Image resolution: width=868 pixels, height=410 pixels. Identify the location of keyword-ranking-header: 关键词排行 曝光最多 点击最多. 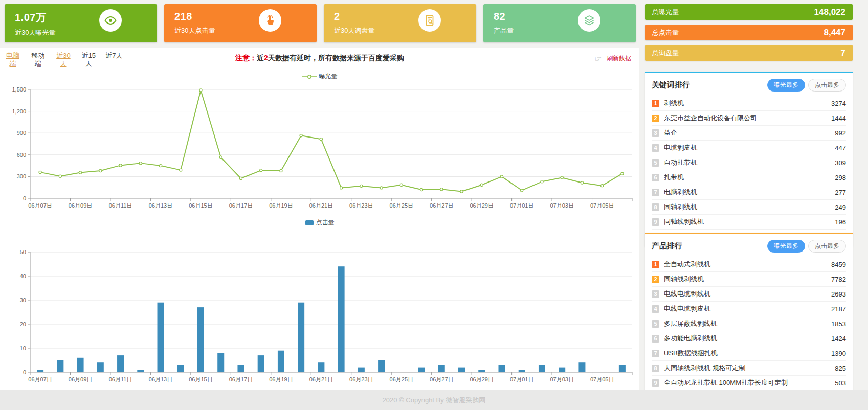
(749, 85).